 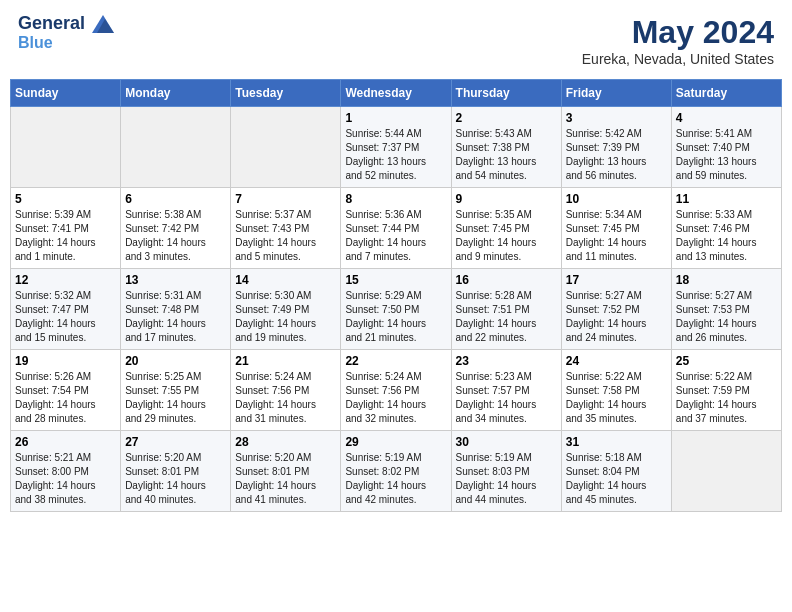 I want to click on calendar-cell: 2Sunrise: 5:43 AM Sunset: 7:38 PM Daylig…, so click(x=506, y=148).